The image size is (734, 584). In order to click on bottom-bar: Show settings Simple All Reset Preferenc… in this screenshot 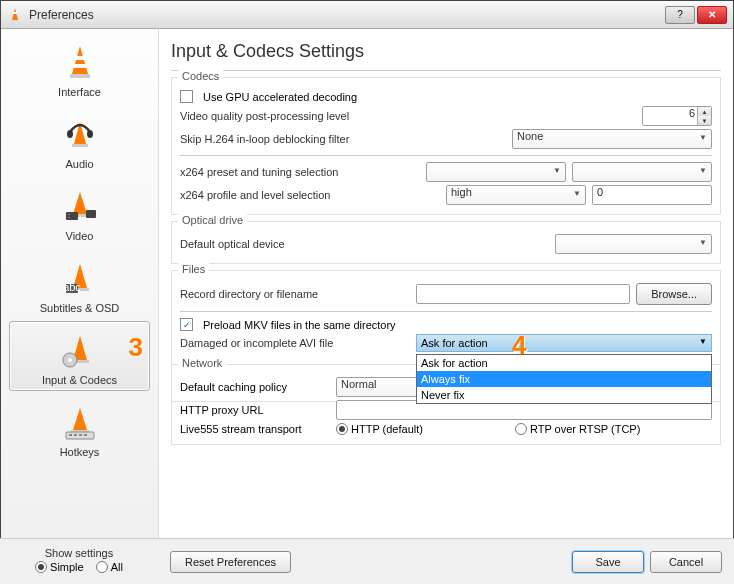, I will do `click(367, 561)`.